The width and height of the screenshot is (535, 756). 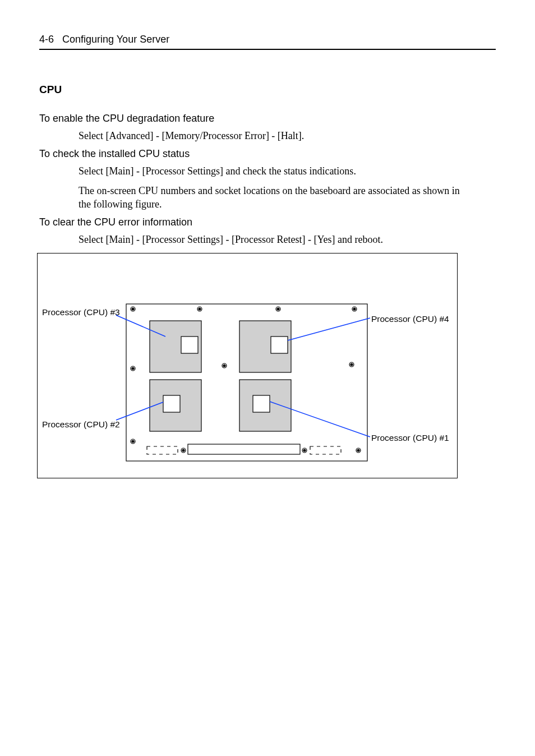 What do you see at coordinates (269, 136) in the screenshot?
I see `body-paragraph: Select [Advanced] - [Memory/Processor Er…` at bounding box center [269, 136].